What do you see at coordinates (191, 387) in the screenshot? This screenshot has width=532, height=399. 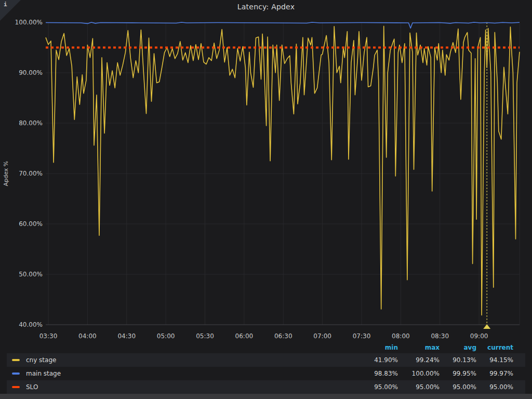 I see `legend-series-label: SLO` at bounding box center [191, 387].